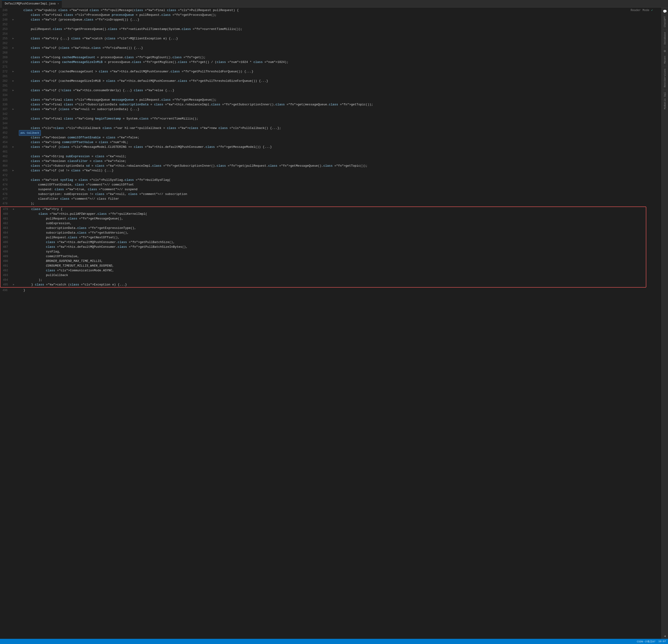 This screenshot has width=668, height=644. I want to click on code-line: 487 class ="kw">this.defaultMQPushConsum…, so click(323, 247).